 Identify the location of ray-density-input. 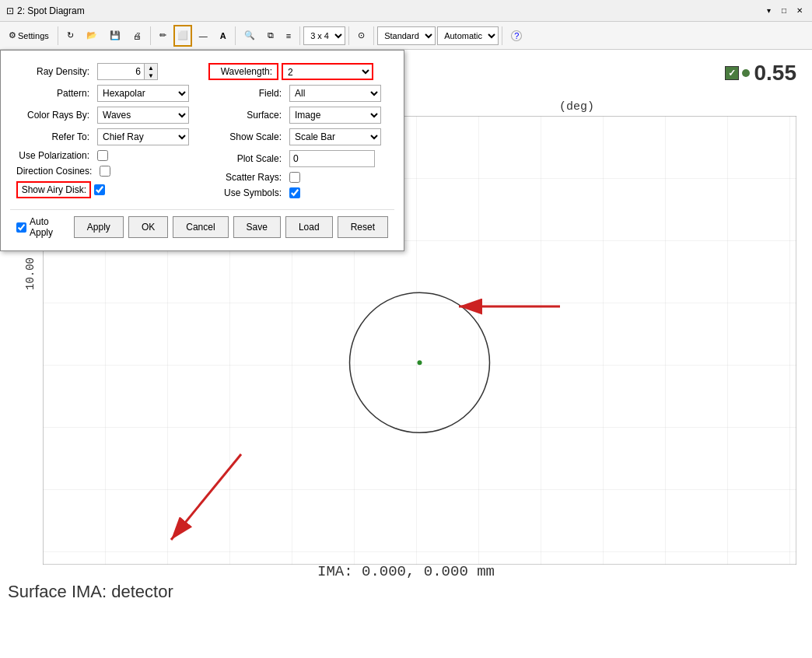
(121, 72).